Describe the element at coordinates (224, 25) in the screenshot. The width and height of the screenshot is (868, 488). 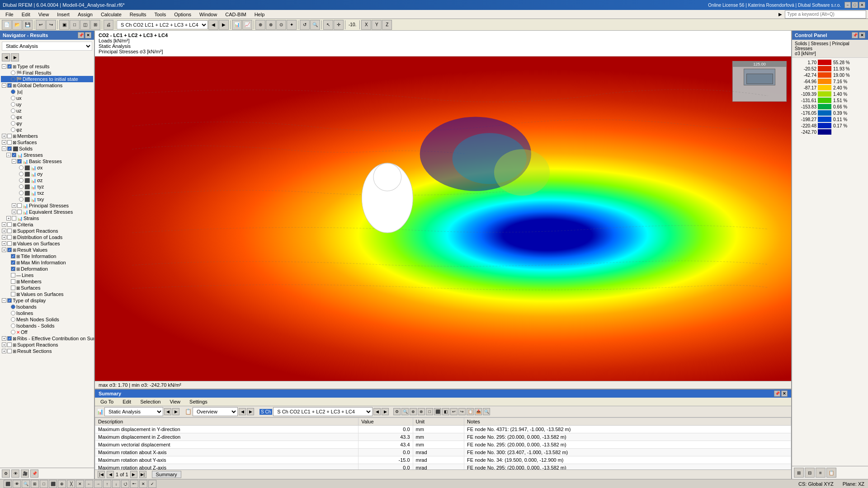
I see `next-load: ▶` at that location.